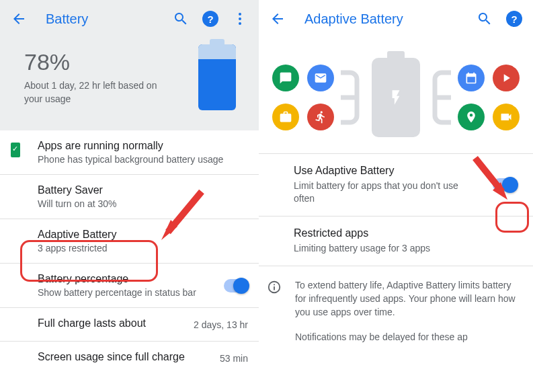 The width and height of the screenshot is (533, 392). What do you see at coordinates (129, 241) in the screenshot?
I see `adaptive-battery-row: Adaptive Battery 3 apps restricted` at bounding box center [129, 241].